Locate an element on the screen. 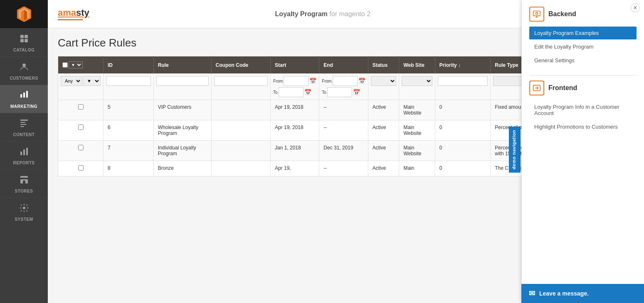 This screenshot has height=303, width=644. filter-start-from-input is located at coordinates (296, 81).